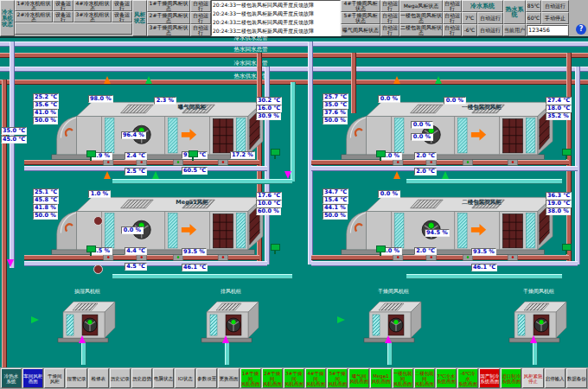  What do you see at coordinates (11, 379) in the screenshot?
I see `btn-hot-cold-water-system: 冷热水 系统` at bounding box center [11, 379].